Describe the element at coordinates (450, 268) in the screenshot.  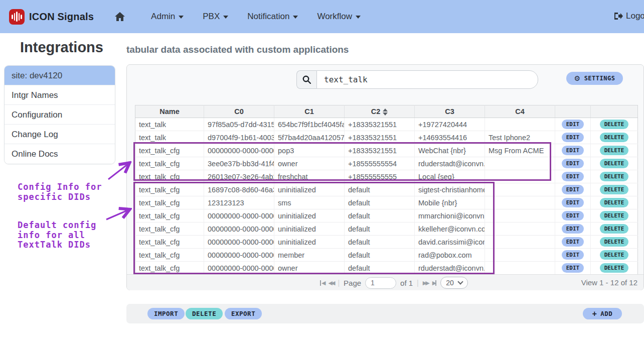
I see `cell-c3: rduderstadt@iconvn.co` at that location.